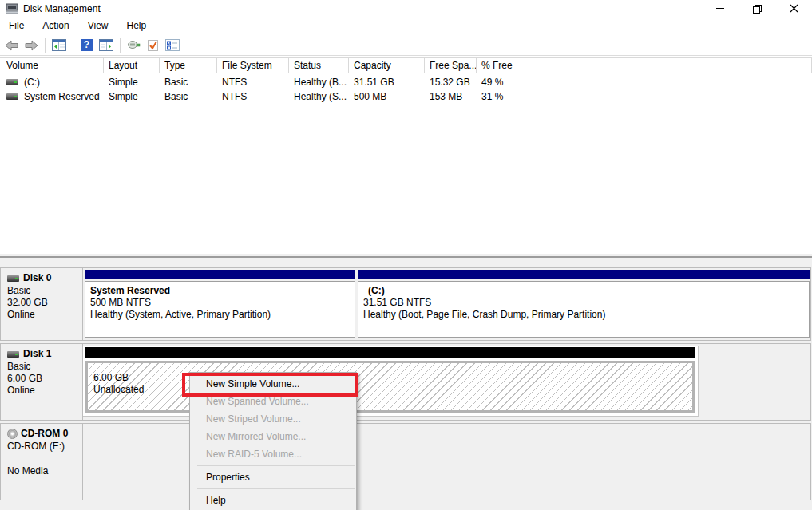 Image resolution: width=812 pixels, height=510 pixels. I want to click on inspect-icon, so click(134, 45).